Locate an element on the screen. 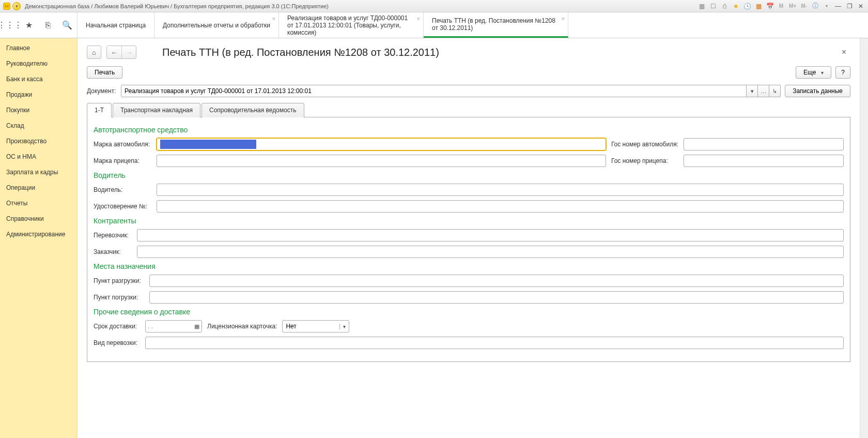 This screenshot has width=868, height=438. calculator-icon: ▦ is located at coordinates (758, 6).